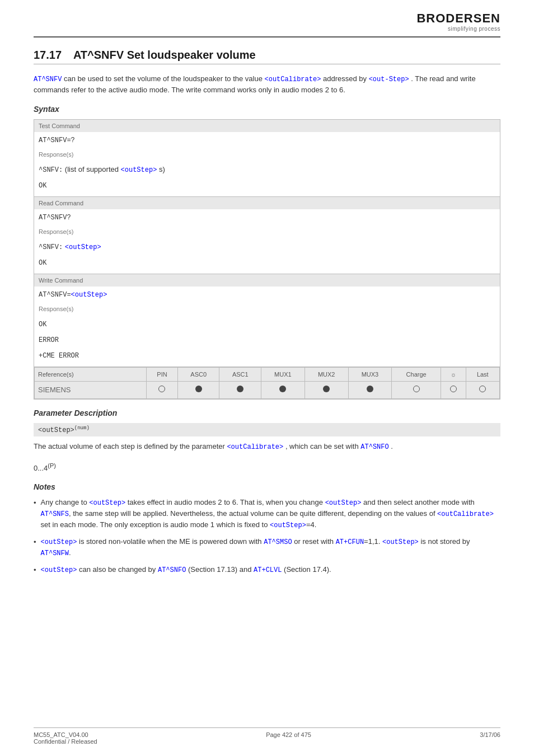 This screenshot has width=534, height=756. What do you see at coordinates (162, 391) in the screenshot?
I see `ref-pin` at bounding box center [162, 391].